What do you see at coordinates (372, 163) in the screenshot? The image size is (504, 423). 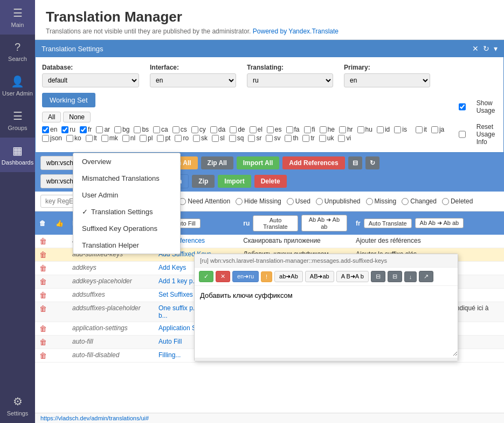 I see `refresh-button: ↻` at bounding box center [372, 163].